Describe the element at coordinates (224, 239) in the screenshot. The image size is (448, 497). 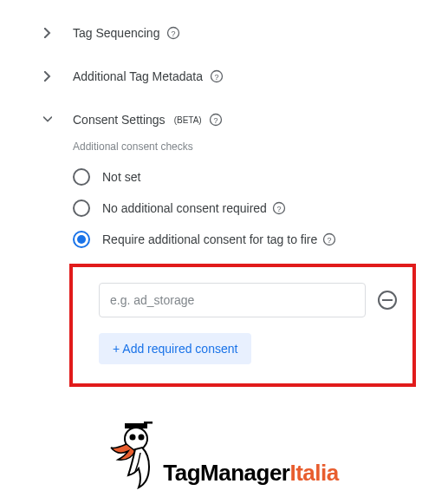
I see `radio-require-additional: Require additional consent for tag to fi…` at that location.